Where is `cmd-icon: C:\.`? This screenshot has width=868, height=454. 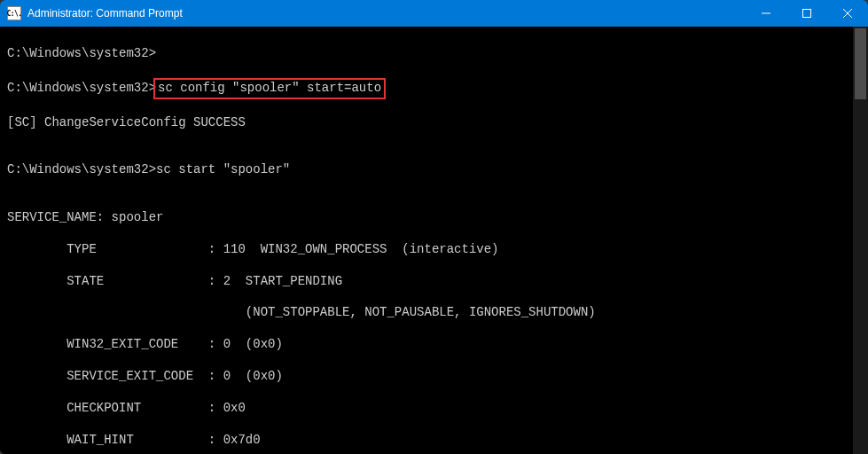 cmd-icon: C:\. is located at coordinates (14, 13).